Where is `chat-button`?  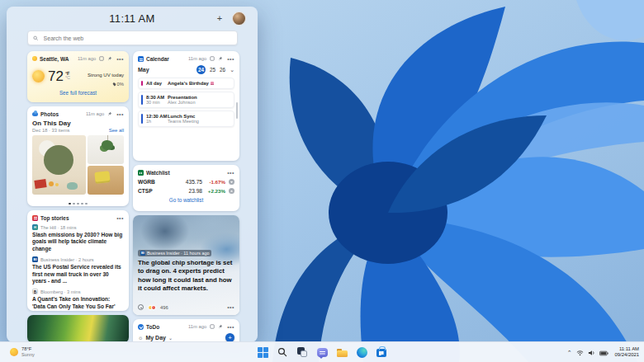
chat-button is located at coordinates (322, 353).